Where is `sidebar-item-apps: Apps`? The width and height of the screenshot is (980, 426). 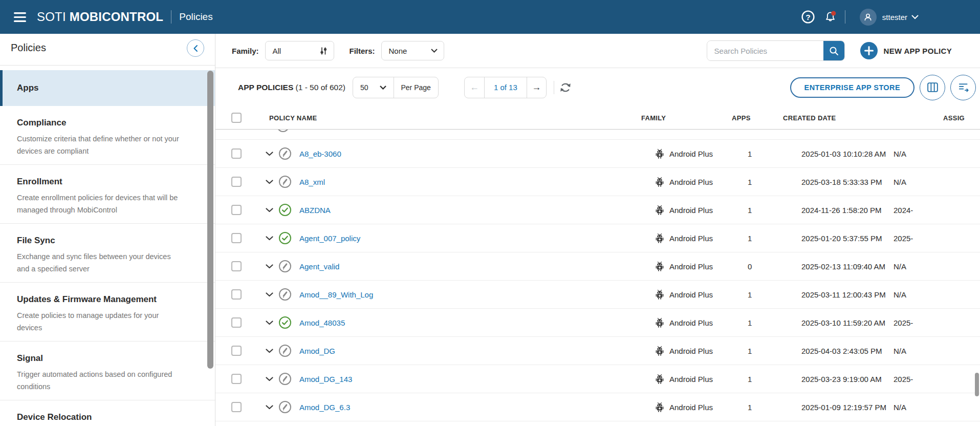 sidebar-item-apps: Apps is located at coordinates (107, 88).